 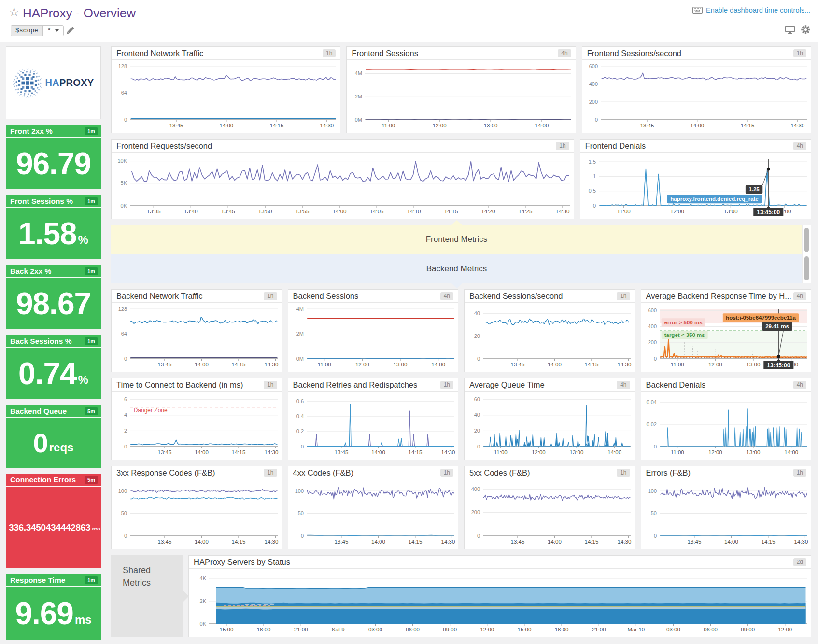 I want to click on kpi-card-front-sessions-: Front Sessions %1m1.58%, so click(x=53, y=227).